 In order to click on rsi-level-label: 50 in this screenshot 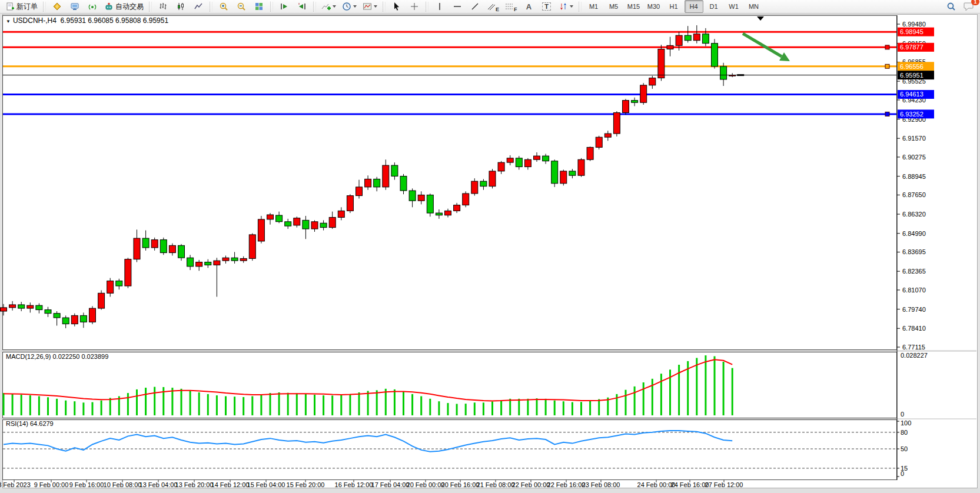, I will do `click(904, 449)`.